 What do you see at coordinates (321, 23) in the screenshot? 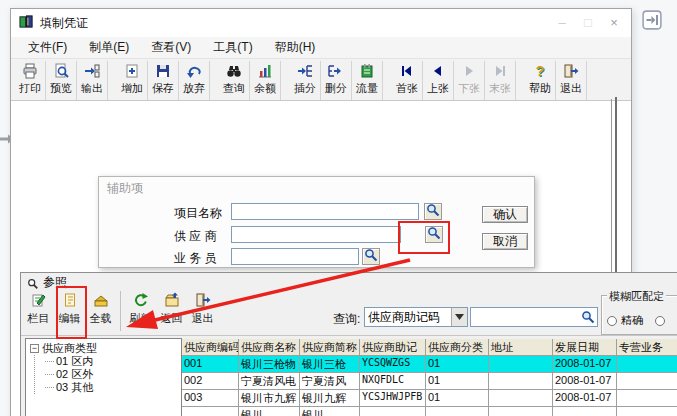
I see `title-bar: 填制凭证 – □ ×` at bounding box center [321, 23].